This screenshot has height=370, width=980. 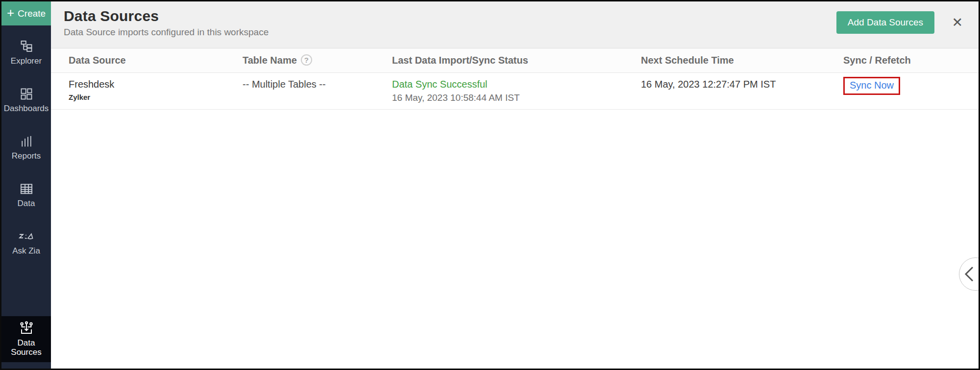 What do you see at coordinates (318, 57) in the screenshot?
I see `column-header-table-name: Table Name ?` at bounding box center [318, 57].